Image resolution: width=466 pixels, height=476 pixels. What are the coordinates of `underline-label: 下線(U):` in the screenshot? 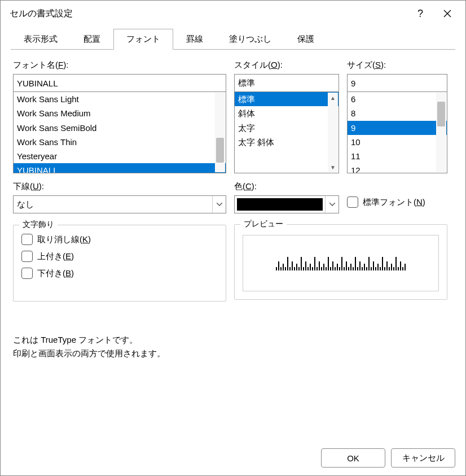 It's located at (120, 186).